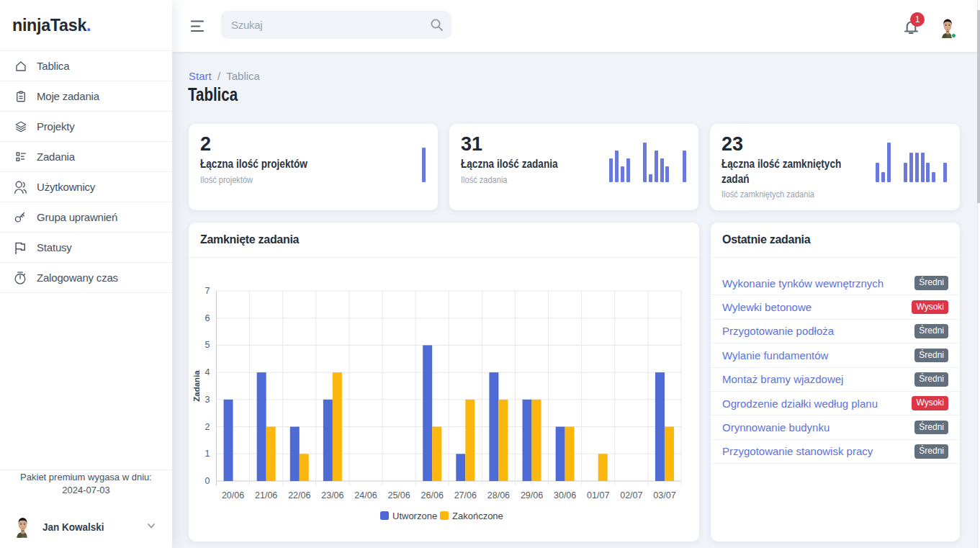  What do you see at coordinates (207, 427) in the screenshot?
I see `svg-text: 2` at bounding box center [207, 427].